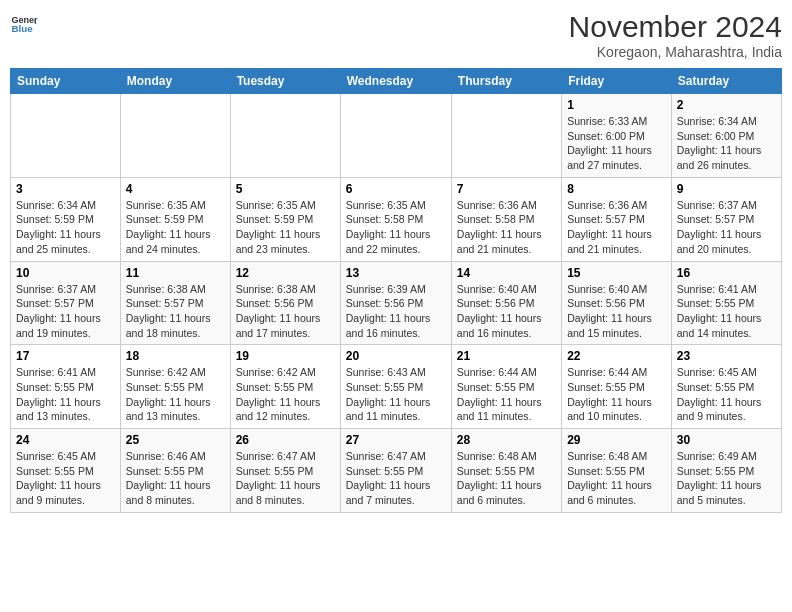 The width and height of the screenshot is (792, 612). Describe the element at coordinates (726, 144) in the screenshot. I see `day-detail: Sunrise: 6:34 AM Sunset: 6:00 PM Dayligh…` at that location.